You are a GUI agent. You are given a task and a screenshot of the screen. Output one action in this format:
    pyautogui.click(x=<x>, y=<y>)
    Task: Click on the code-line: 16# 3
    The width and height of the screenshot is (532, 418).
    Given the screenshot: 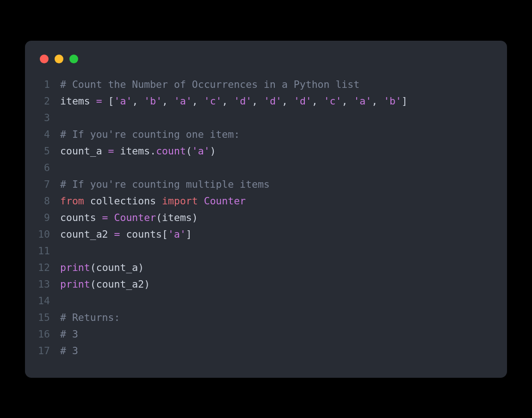 What is the action you would take?
    pyautogui.click(x=266, y=334)
    